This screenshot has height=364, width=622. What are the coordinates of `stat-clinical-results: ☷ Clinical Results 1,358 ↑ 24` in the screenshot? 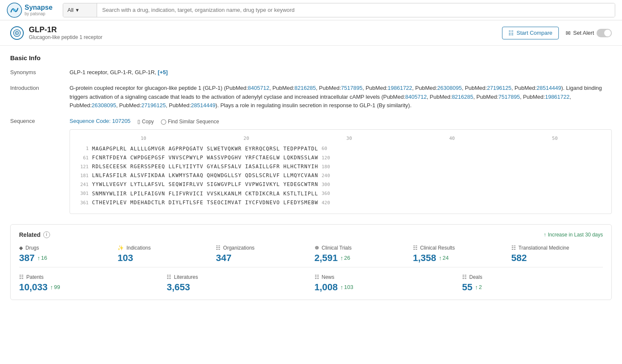 It's located at (459, 254).